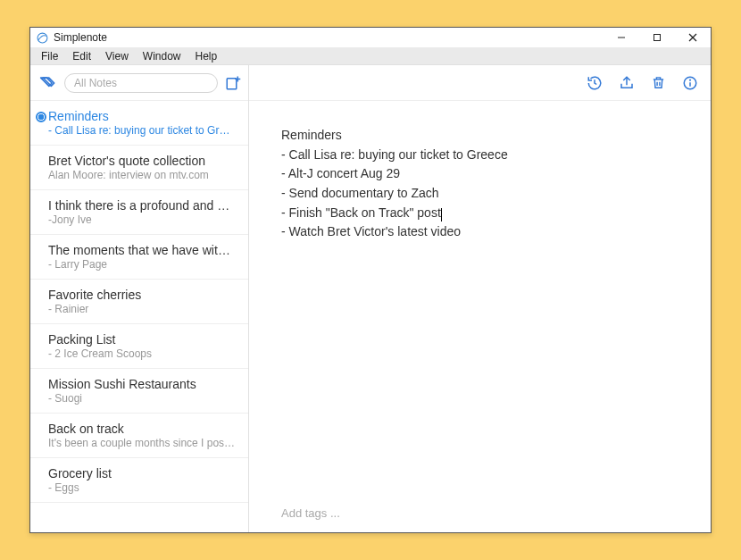 Image resolution: width=741 pixels, height=560 pixels. Describe the element at coordinates (142, 250) in the screenshot. I see `note-title: The moments that we have with friends ..…` at that location.